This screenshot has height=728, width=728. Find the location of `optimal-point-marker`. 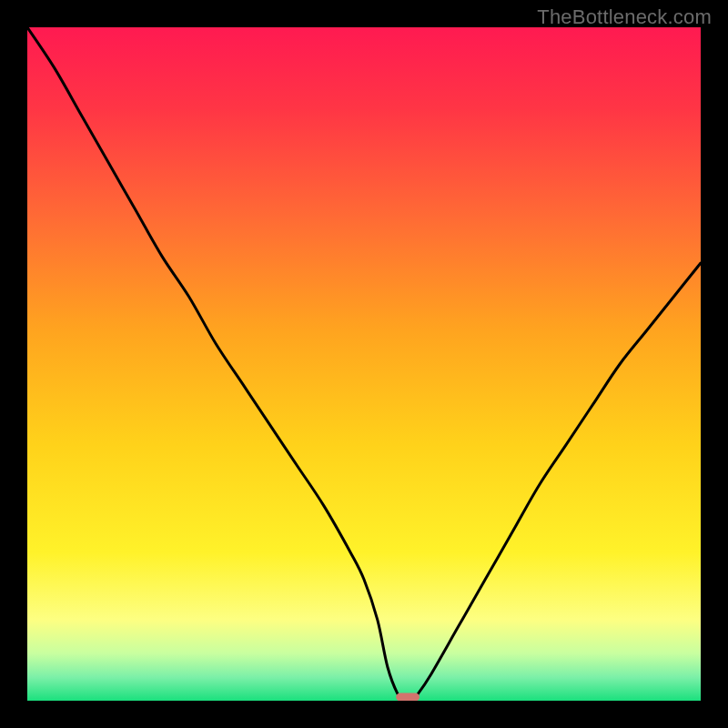

optimal-point-marker is located at coordinates (408, 697).